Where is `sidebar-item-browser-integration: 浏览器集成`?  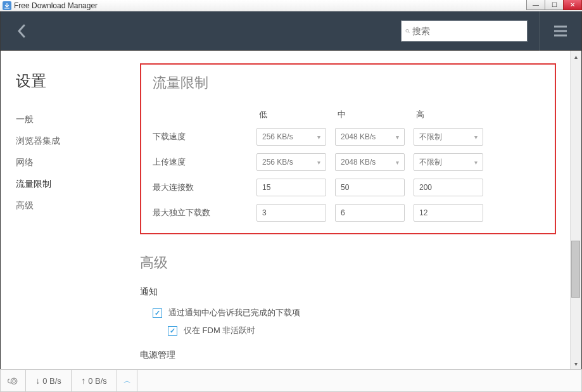
sidebar-item-browser-integration: 浏览器集成 is located at coordinates (72, 141).